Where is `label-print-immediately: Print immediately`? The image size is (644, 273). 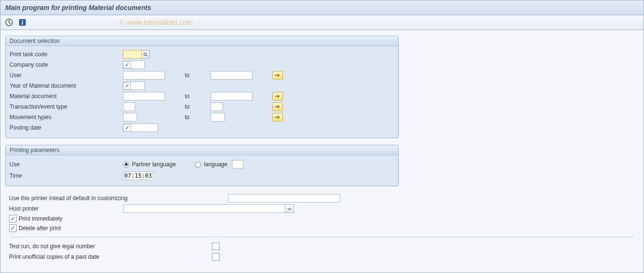
label-print-immediately: Print immediately is located at coordinates (40, 219).